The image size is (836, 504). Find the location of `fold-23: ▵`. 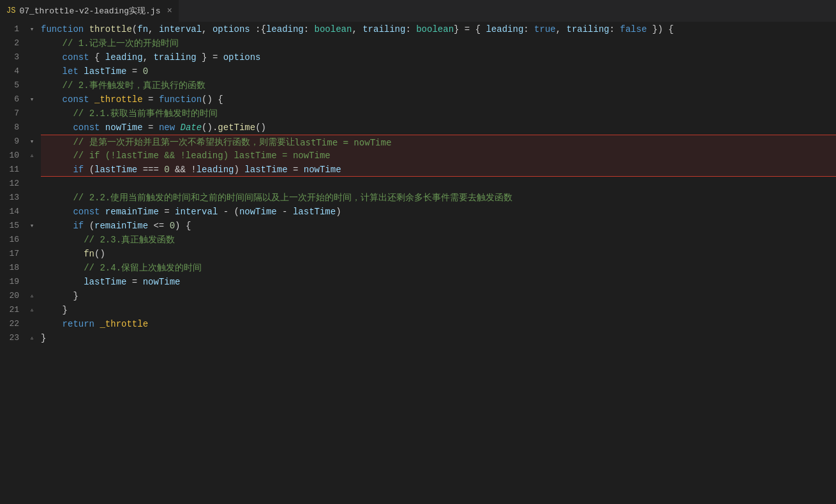

fold-23: ▵ is located at coordinates (32, 338).